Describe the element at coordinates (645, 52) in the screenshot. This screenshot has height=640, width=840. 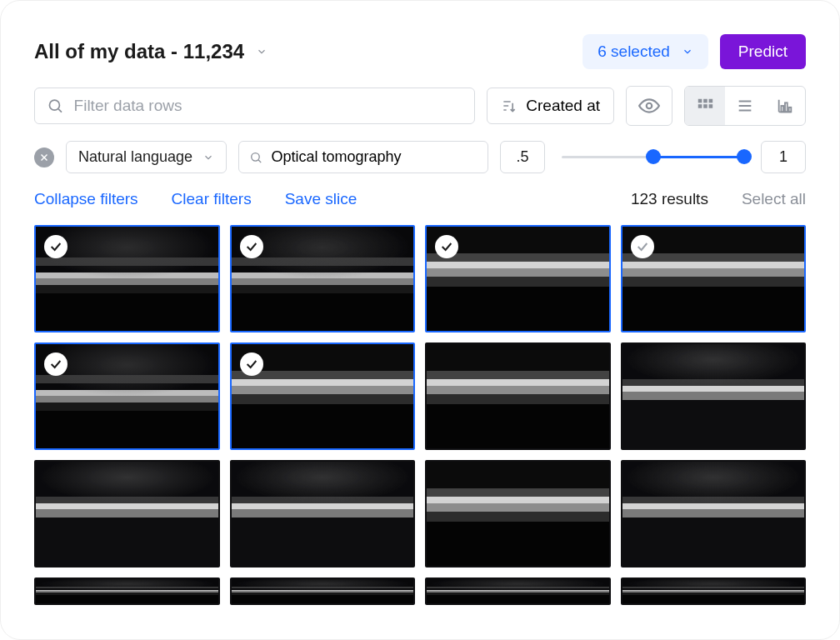
I see `selected-count-pill: 6 selected` at that location.